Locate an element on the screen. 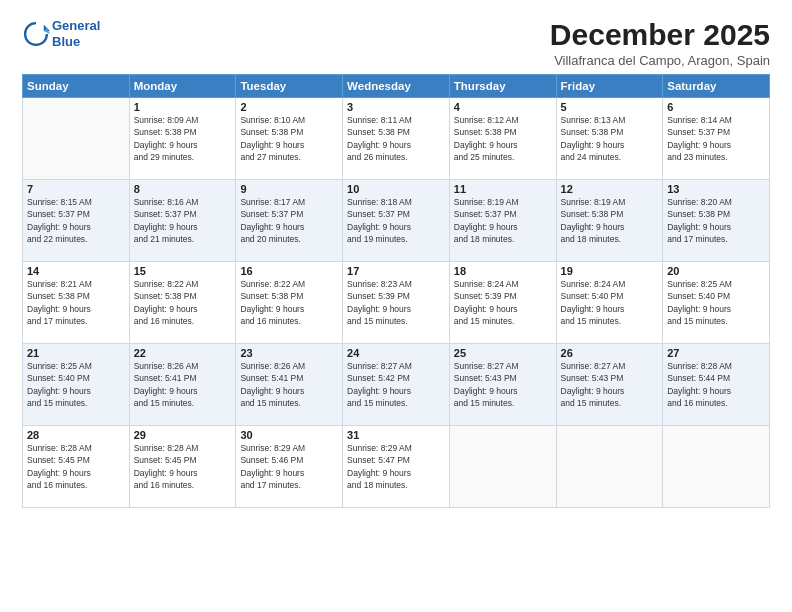 This screenshot has width=792, height=612. calendar-cell: 26Sunrise: 8:27 AM Sunset: 5:43 PM Dayli… is located at coordinates (610, 385).